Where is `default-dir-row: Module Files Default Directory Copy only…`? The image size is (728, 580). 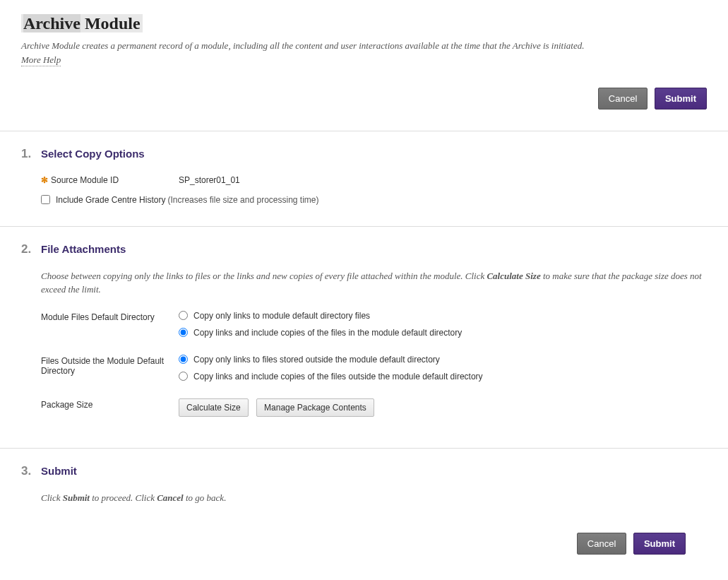
default-dir-row: Module Files Default Directory Copy only… is located at coordinates (374, 328).